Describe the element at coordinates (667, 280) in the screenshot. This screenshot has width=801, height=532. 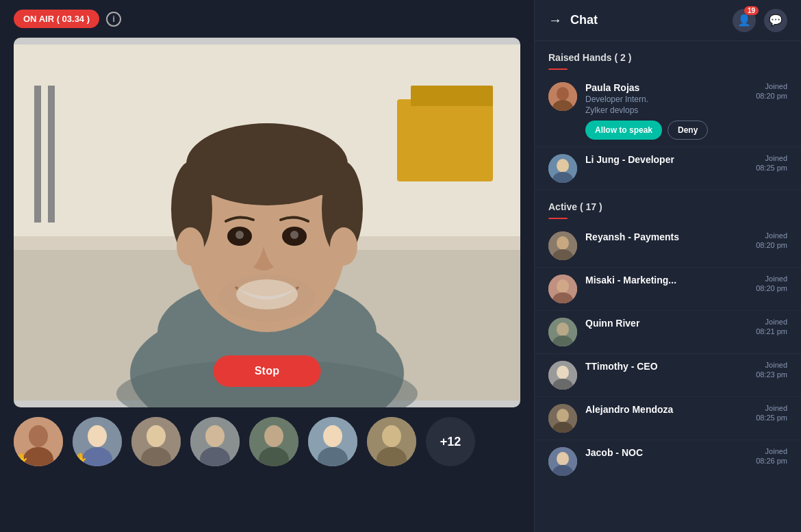
I see `info-misaki: Misaki - Marketing...` at that location.